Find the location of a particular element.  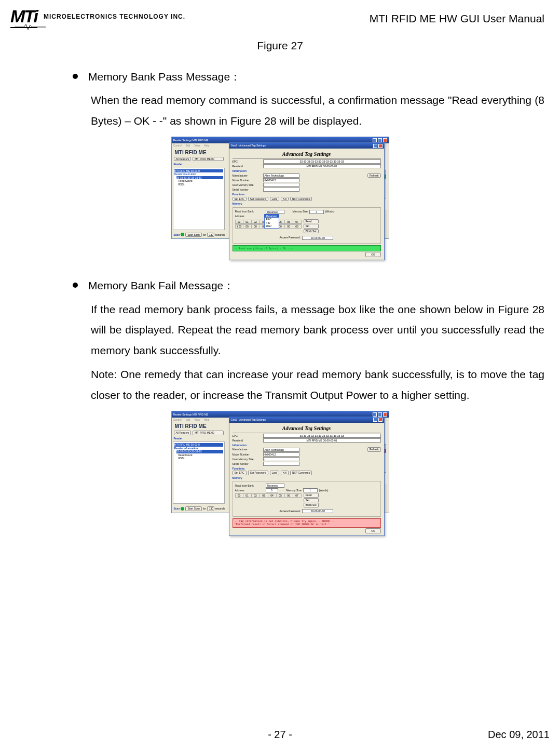

dropdown-opt-user: User is located at coordinates (272, 226).